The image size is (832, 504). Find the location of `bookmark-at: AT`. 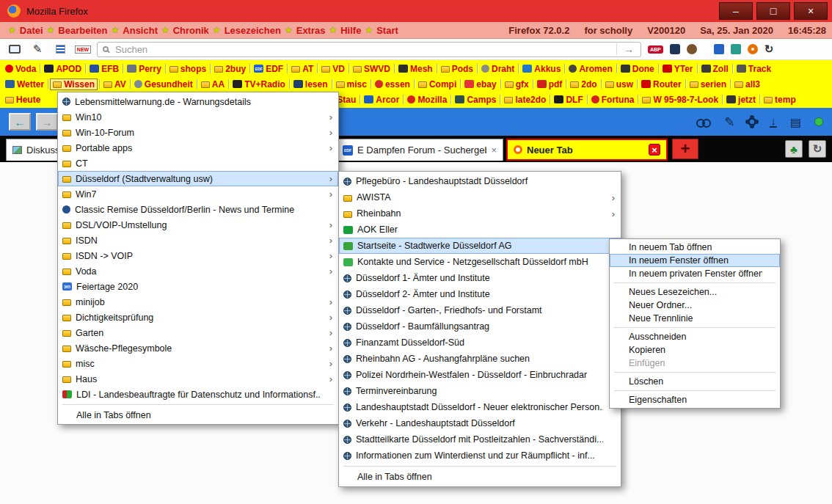

bookmark-at: AT is located at coordinates (302, 69).